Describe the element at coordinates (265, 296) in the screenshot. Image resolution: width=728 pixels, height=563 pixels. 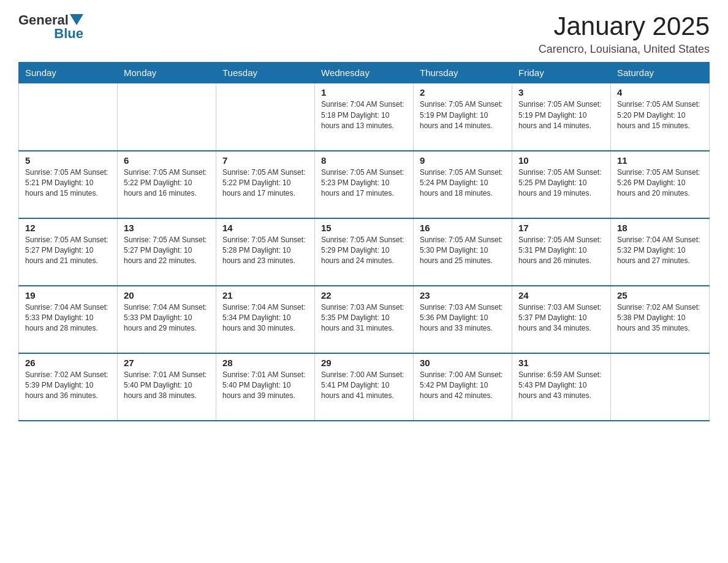
I see `day-number: 21` at that location.